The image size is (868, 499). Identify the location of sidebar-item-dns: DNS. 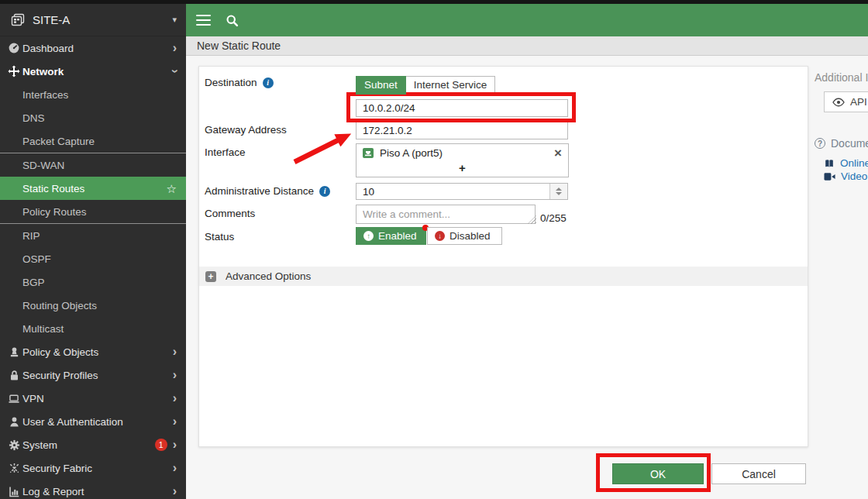
(93, 118).